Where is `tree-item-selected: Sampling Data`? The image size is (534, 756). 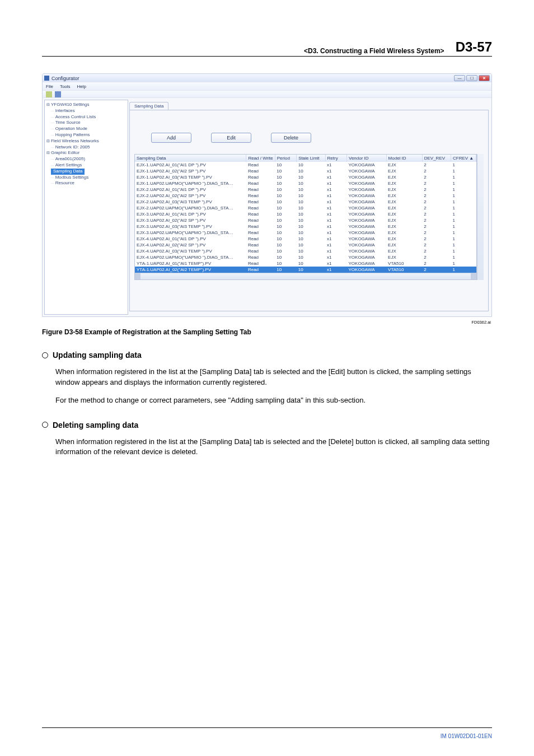
tree-item-selected: Sampling Data is located at coordinates (86, 171).